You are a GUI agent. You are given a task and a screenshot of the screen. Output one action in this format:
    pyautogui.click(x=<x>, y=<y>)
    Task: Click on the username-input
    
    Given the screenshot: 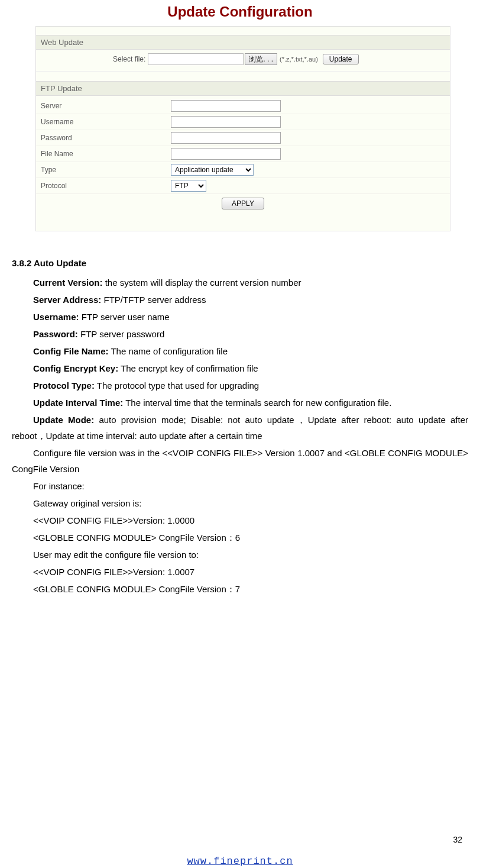 What is the action you would take?
    pyautogui.click(x=226, y=122)
    